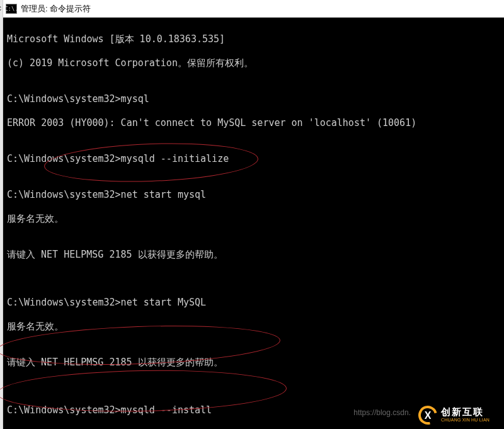 Image resolution: width=504 pixels, height=429 pixels. I want to click on window-title: 管理员: 命令提示符, so click(55, 9).